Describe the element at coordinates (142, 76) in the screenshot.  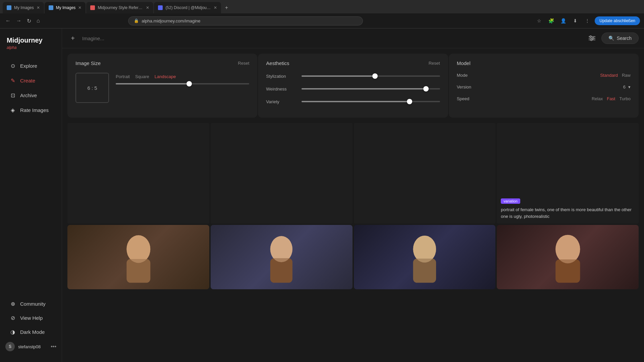
I see `square-button: Square` at that location.